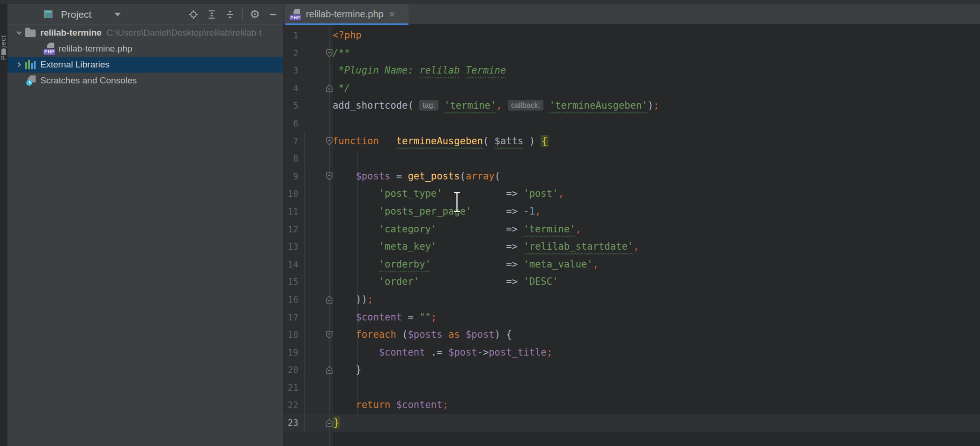 This screenshot has width=980, height=446. Describe the element at coordinates (631, 423) in the screenshot. I see `code-line: 23}` at that location.